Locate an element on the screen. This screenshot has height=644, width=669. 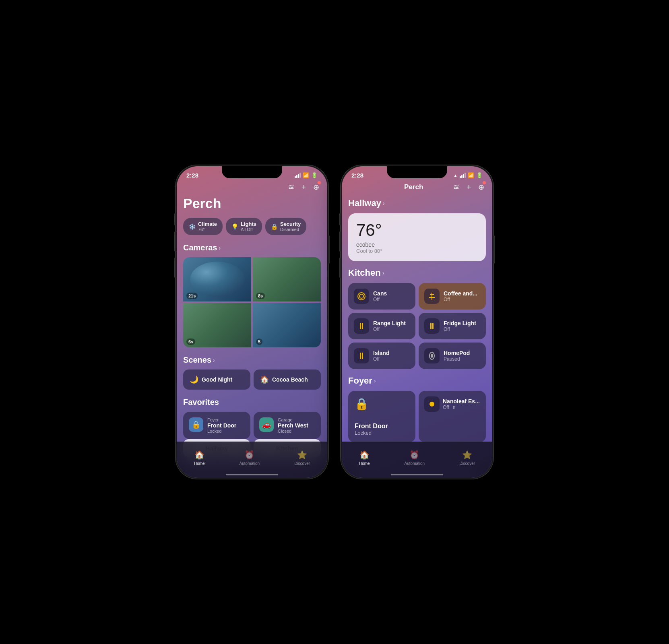
coffee-icon is located at coordinates (432, 296).